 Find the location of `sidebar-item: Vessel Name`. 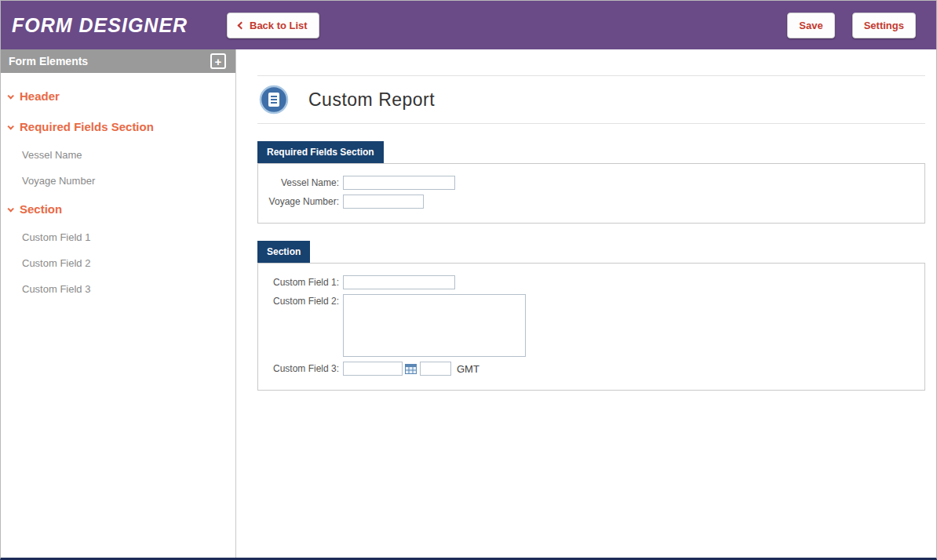

sidebar-item: Vessel Name is located at coordinates (118, 155).